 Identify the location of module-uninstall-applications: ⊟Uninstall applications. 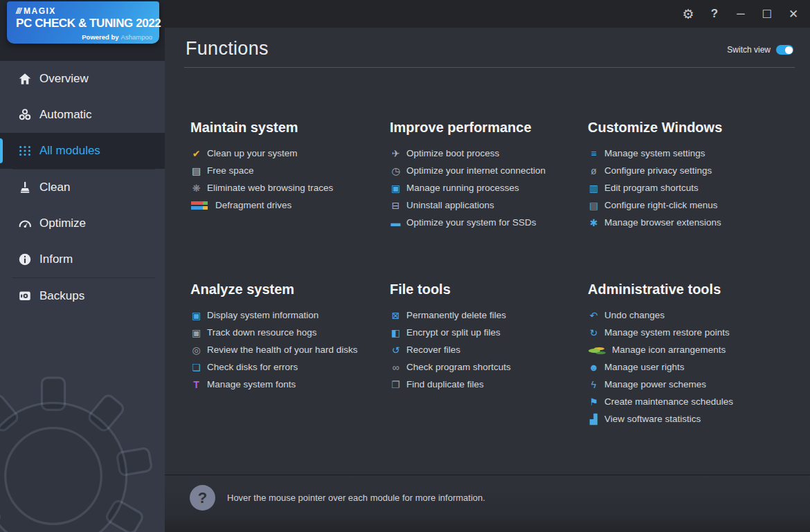
(489, 205).